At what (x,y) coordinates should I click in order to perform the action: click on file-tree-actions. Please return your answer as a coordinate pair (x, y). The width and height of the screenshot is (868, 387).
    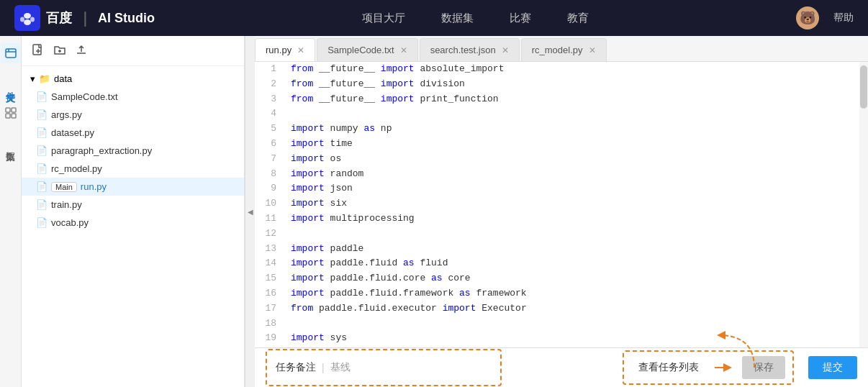
    Looking at the image, I should click on (60, 50).